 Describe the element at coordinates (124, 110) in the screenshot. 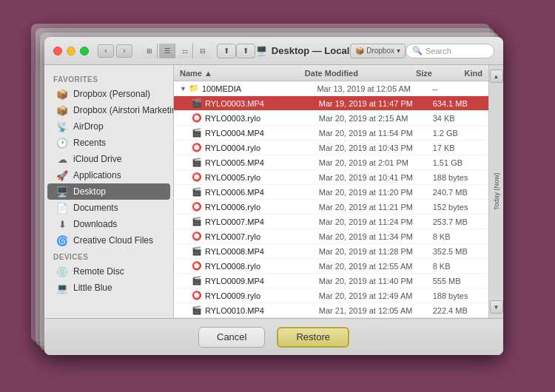

I see `sidebar-dropbox-airstori-label: Dropbox (Airstori Marketing)` at that location.